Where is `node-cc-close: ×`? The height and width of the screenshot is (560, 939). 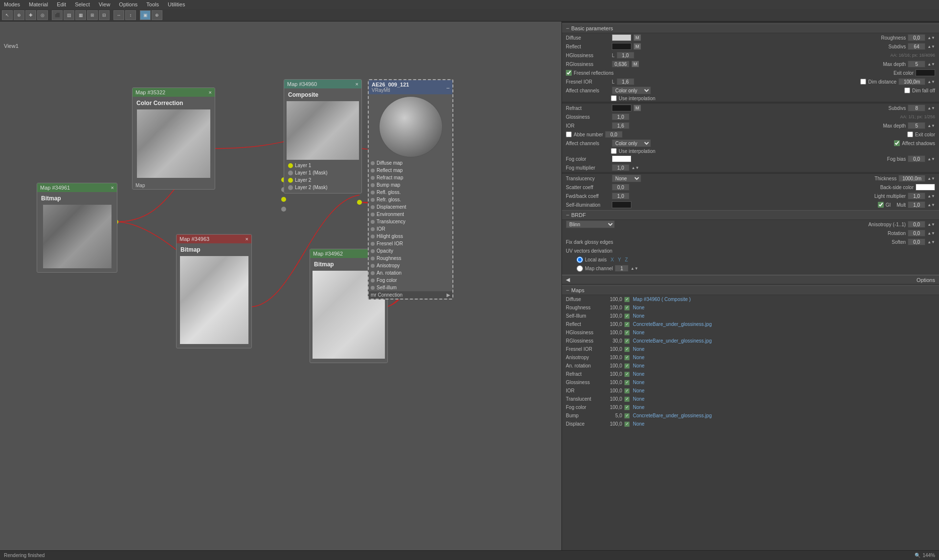 node-cc-close: × is located at coordinates (210, 92).